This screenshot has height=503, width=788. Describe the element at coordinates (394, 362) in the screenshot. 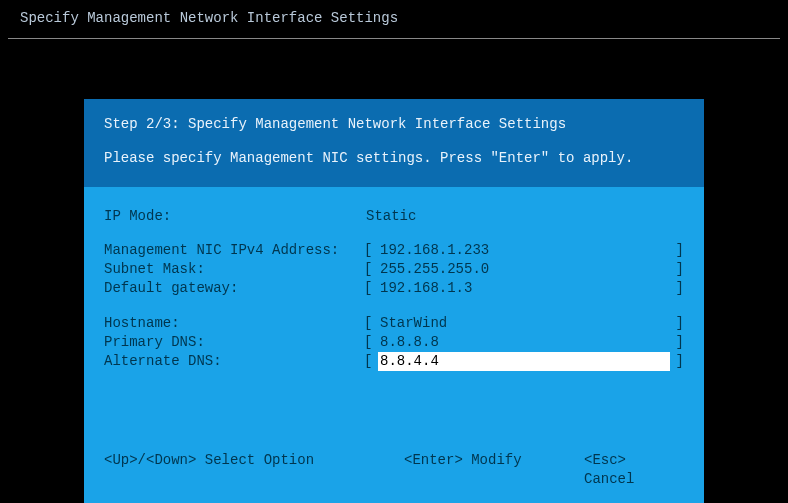

I see `dns2-row: Alternate DNS: [ 8.8.4.4 ]` at that location.